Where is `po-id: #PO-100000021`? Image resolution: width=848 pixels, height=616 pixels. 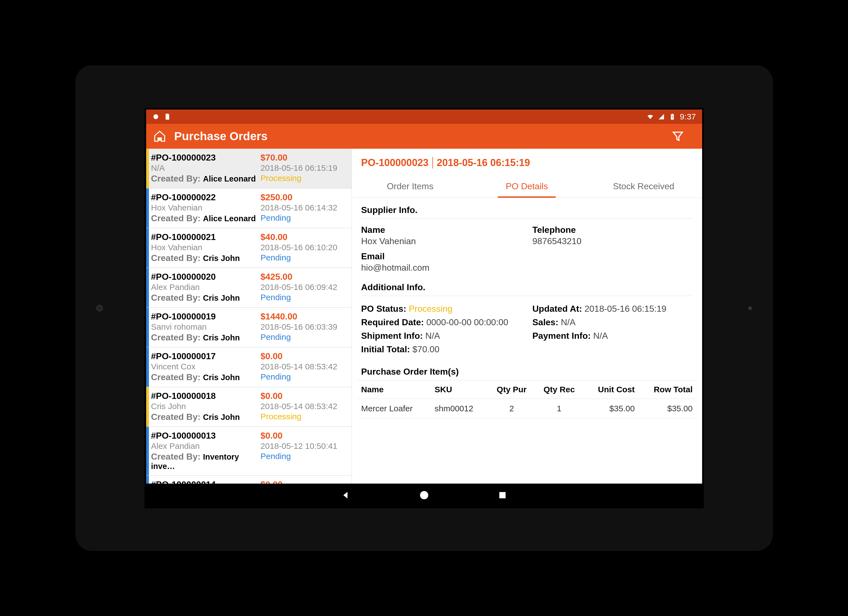 po-id: #PO-100000021 is located at coordinates (206, 237).